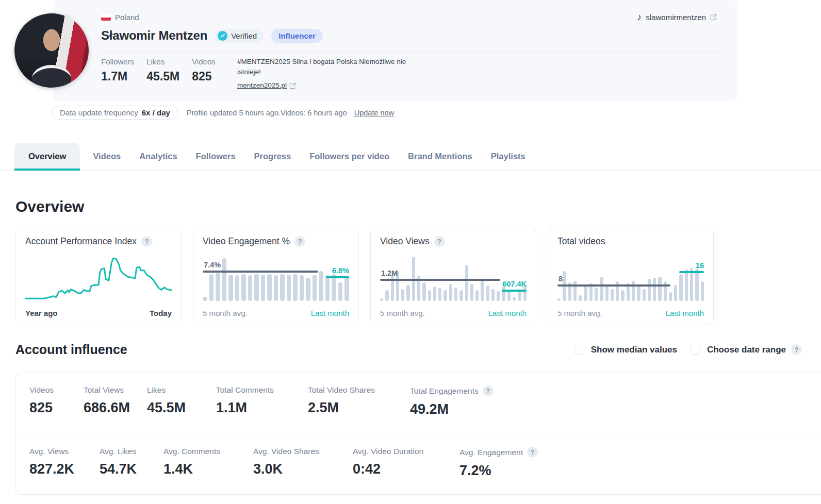  I want to click on tab-analytics: Analytics, so click(158, 156).